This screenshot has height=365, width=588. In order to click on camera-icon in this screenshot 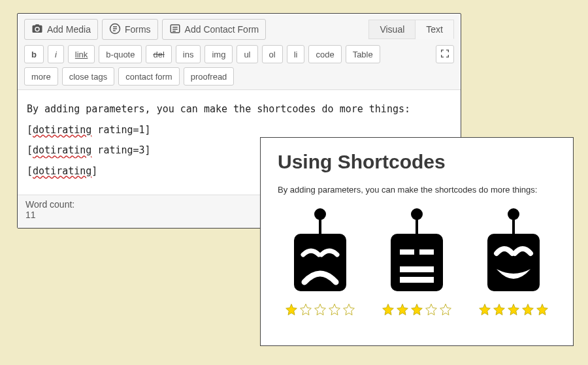, I will do `click(37, 30)`.